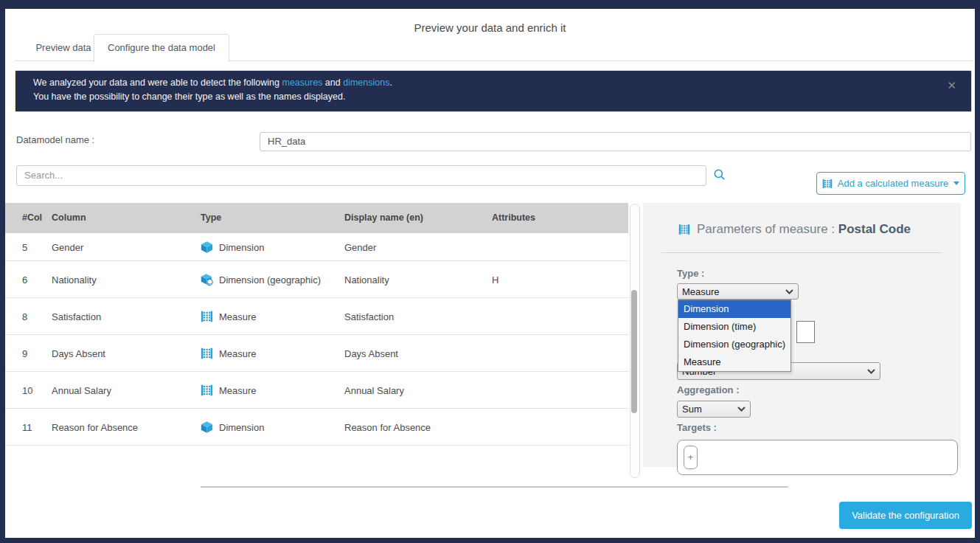 Image resolution: width=980 pixels, height=543 pixels. I want to click on validate-configuration-button: Validate the configuration, so click(906, 515).